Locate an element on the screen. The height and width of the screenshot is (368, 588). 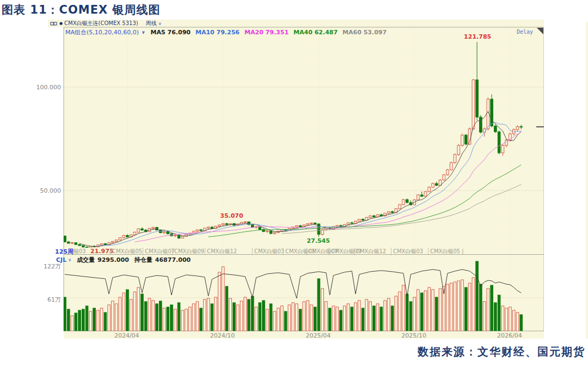
bar-count-label: 125周 is located at coordinates (64, 252).